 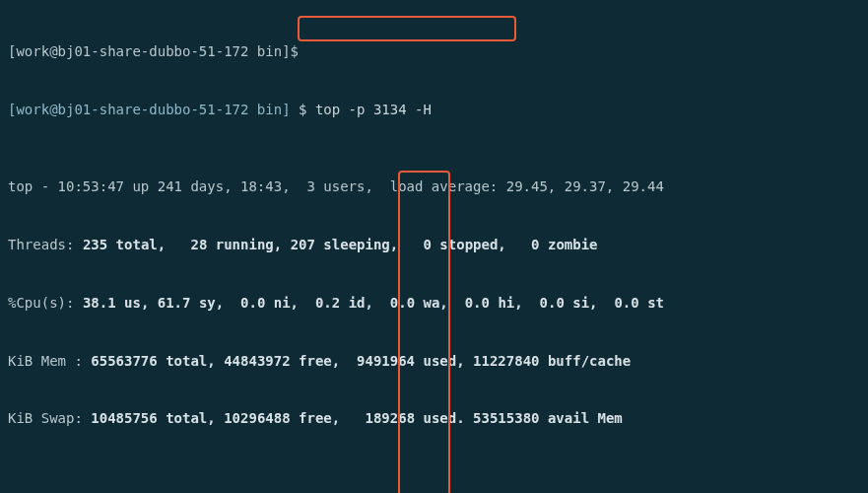 What do you see at coordinates (434, 187) in the screenshot?
I see `top-summary-line1: top - 10:53:47 up 241 days, 18:43, 3 use…` at bounding box center [434, 187].